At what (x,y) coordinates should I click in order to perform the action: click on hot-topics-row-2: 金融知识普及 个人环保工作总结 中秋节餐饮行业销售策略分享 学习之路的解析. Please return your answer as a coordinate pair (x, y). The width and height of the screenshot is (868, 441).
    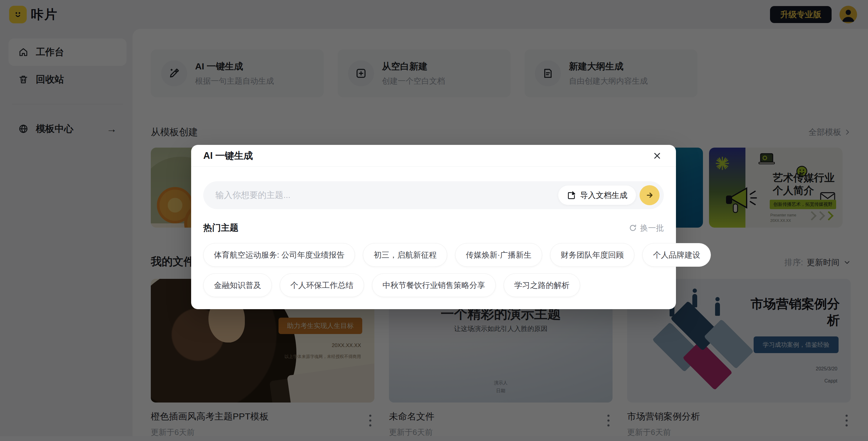
    Looking at the image, I should click on (433, 285).